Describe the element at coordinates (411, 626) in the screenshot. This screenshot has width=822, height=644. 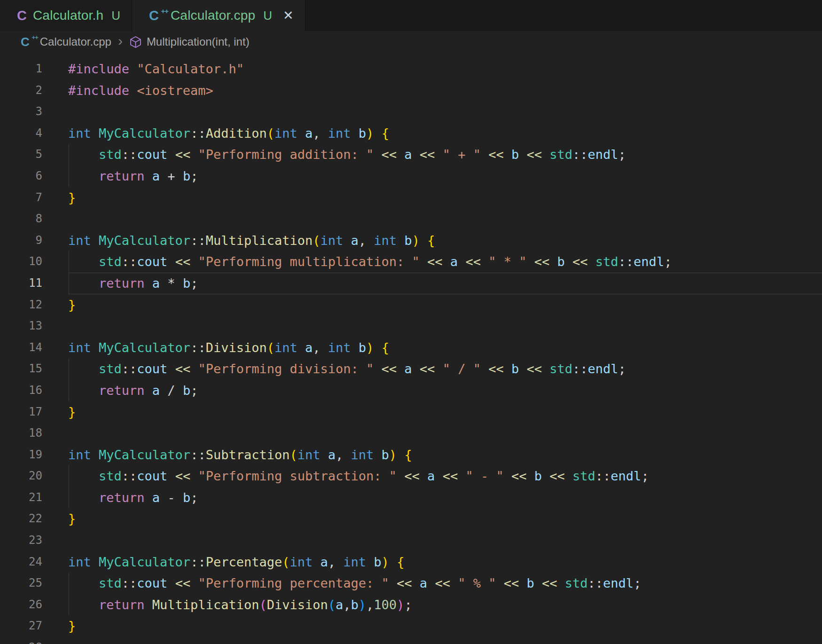
I see `code-line: 27}` at that location.